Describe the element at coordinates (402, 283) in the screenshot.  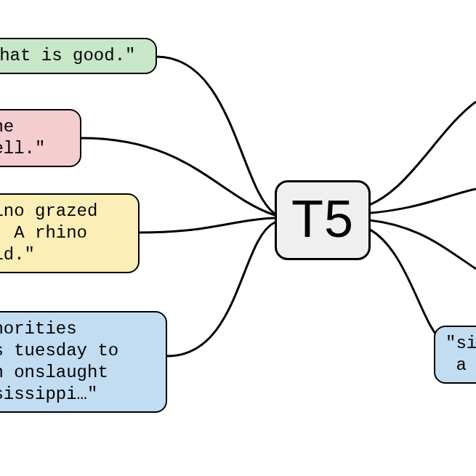
I see `edge-center-to-output-blue` at that location.